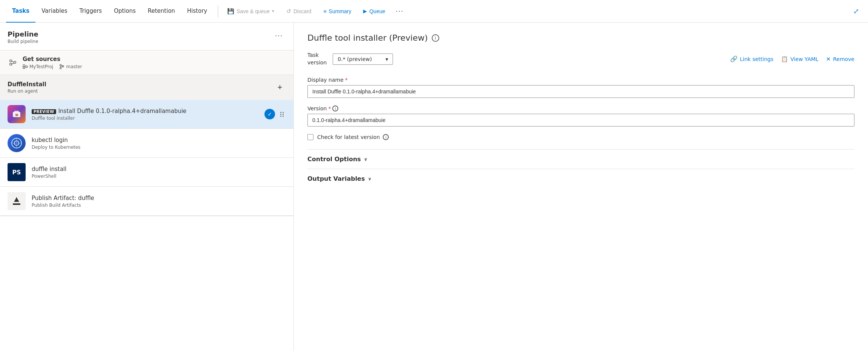 This screenshot has width=868, height=351. Describe the element at coordinates (581, 38) in the screenshot. I see `panel-title: Duffle tool installer (Preview) i` at that location.